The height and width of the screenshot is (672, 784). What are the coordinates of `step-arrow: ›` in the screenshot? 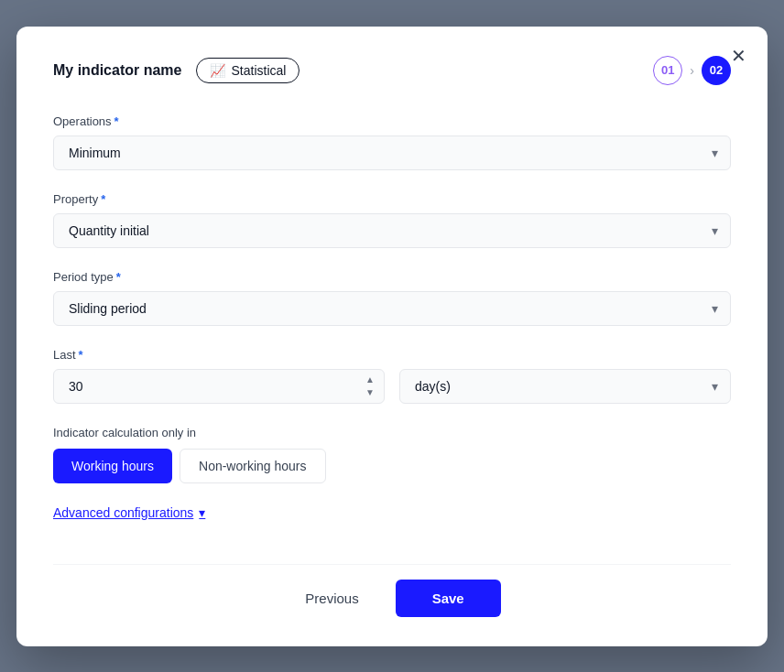 It's located at (692, 70).